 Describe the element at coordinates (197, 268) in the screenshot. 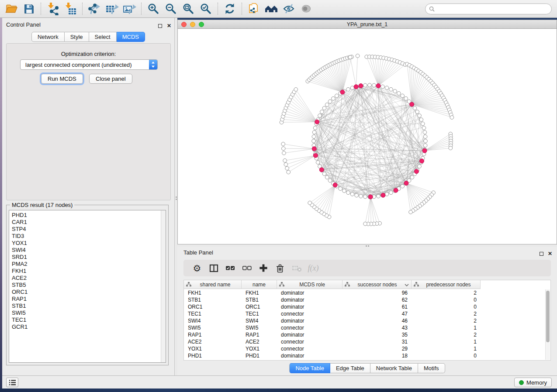

I see `table-settings-button: ⚙` at that location.